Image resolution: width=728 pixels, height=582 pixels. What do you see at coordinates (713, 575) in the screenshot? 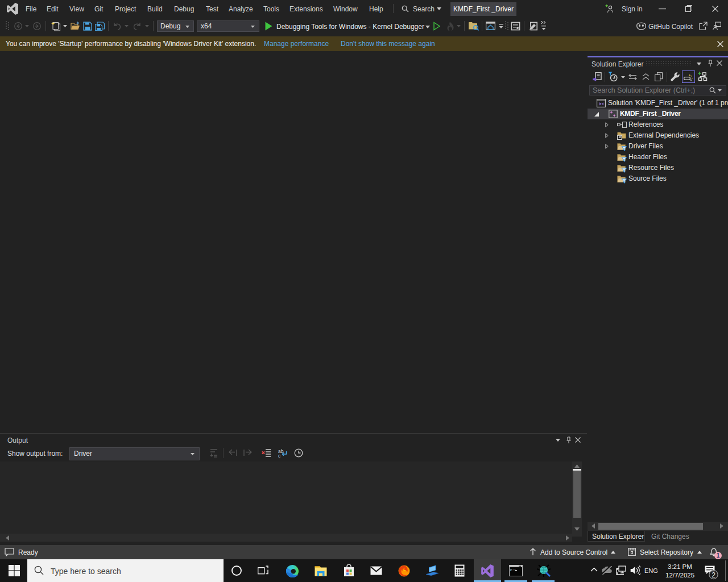
I see `svg-text: 2` at bounding box center [713, 575].